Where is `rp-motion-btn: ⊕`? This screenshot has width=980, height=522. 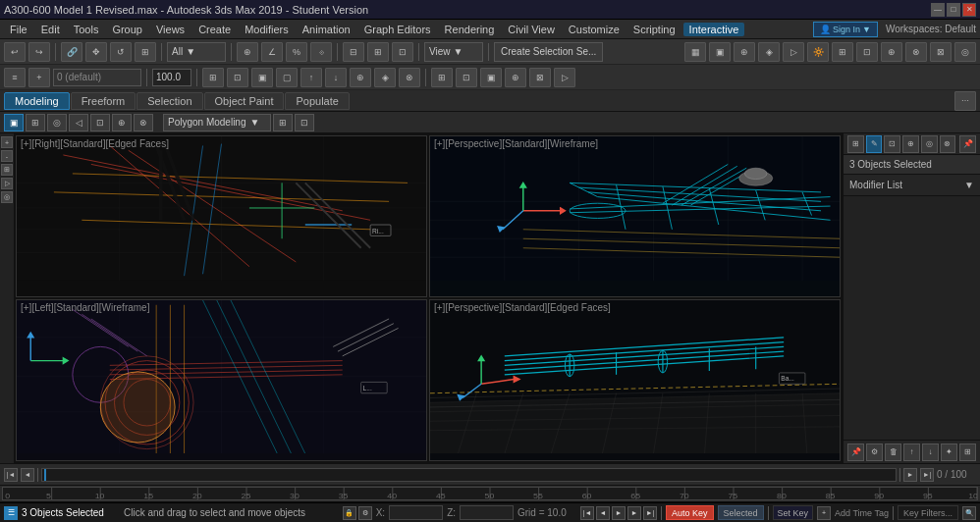
rp-motion-btn: ⊕ is located at coordinates (911, 144).